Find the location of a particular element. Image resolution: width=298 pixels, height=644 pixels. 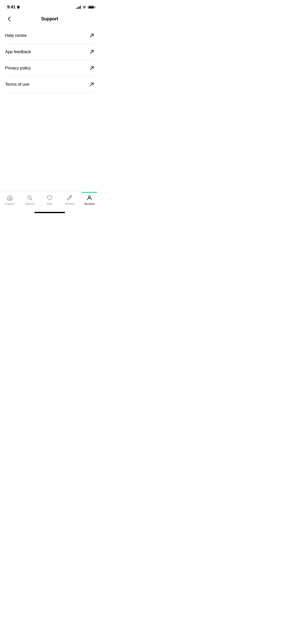

tab-item-account: Account is located at coordinates (89, 200).